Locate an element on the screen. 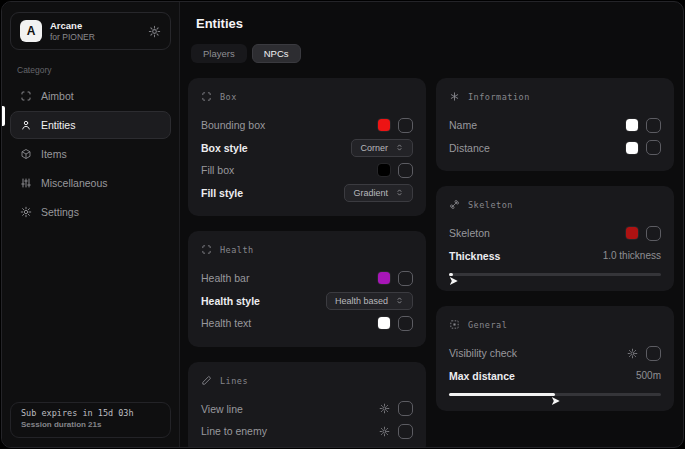 This screenshot has height=449, width=685. card-general: General Visibility check Max distance 50… is located at coordinates (555, 358).